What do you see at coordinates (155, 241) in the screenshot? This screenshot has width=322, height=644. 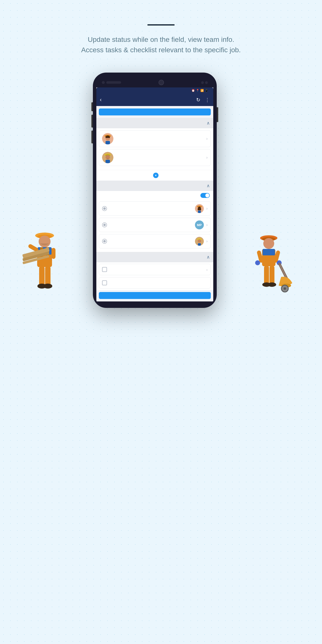 I see `task-item-3: ›` at bounding box center [155, 241].